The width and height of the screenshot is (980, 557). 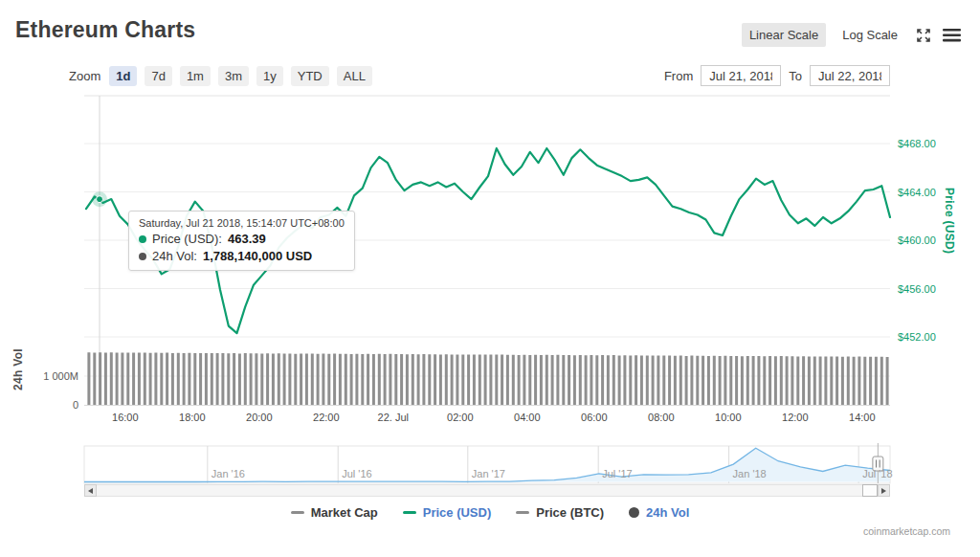 I want to click on linear-scale-button: Linear Scale, so click(x=784, y=34).